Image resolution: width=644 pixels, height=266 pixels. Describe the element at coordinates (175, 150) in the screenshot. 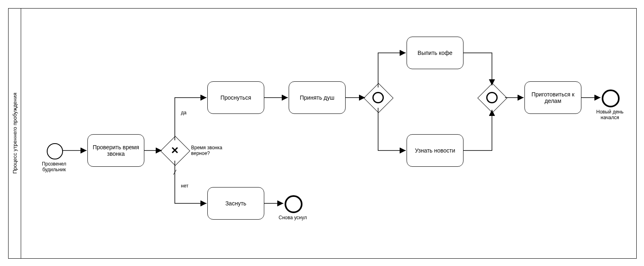

I see `gateway-exclusive: ✕` at that location.